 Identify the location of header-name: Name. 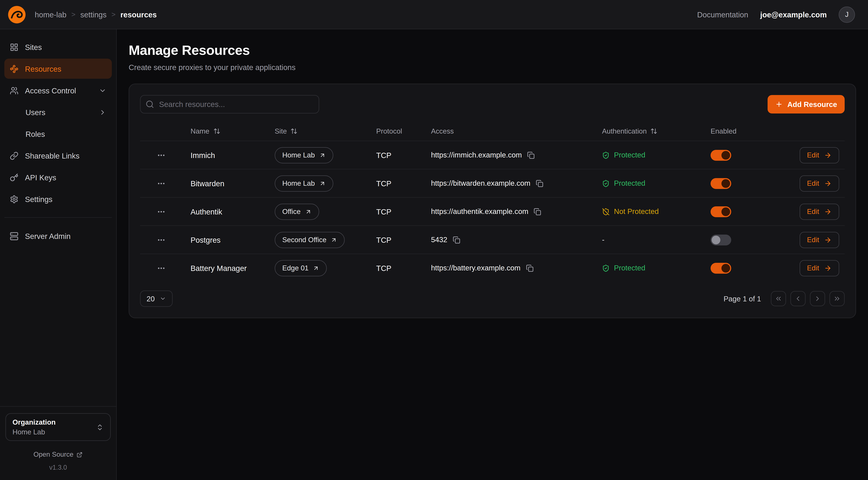
(224, 131).